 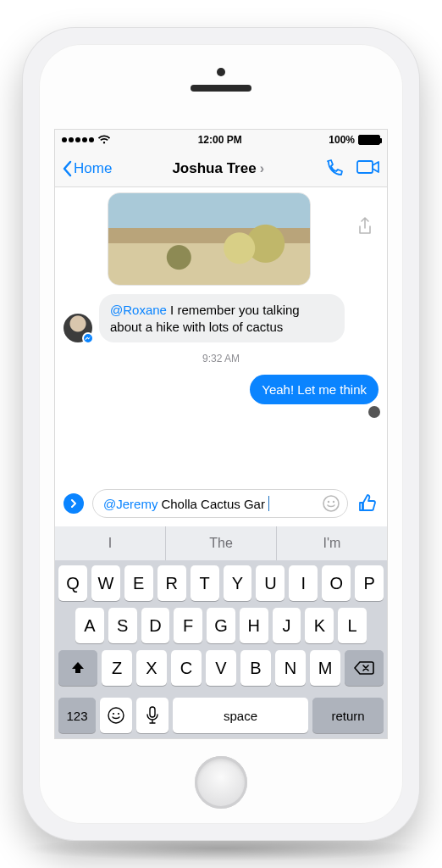 What do you see at coordinates (156, 626) in the screenshot?
I see `key-d: D` at bounding box center [156, 626].